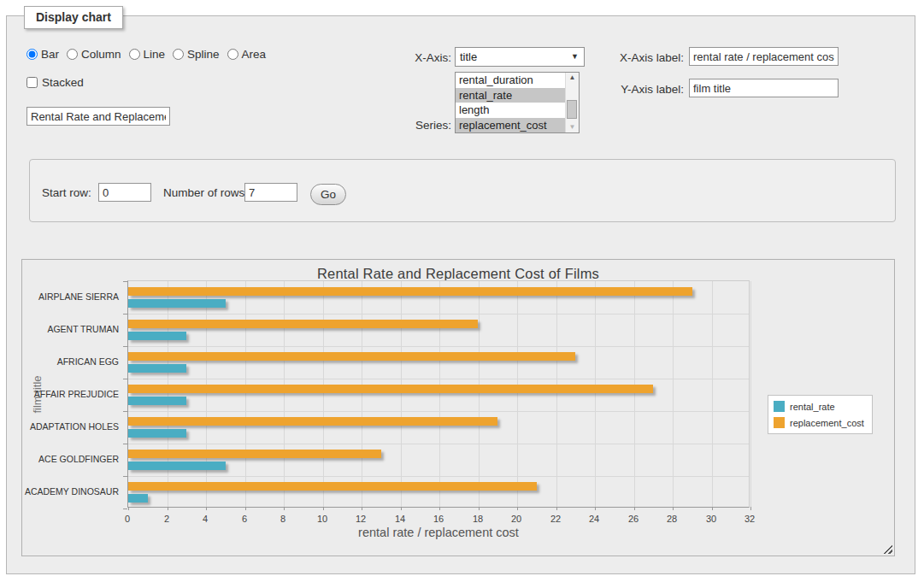 The image size is (924, 582). What do you see at coordinates (510, 103) in the screenshot?
I see `series-options: rental_durationrental_ratelengthreplacem…` at bounding box center [510, 103].